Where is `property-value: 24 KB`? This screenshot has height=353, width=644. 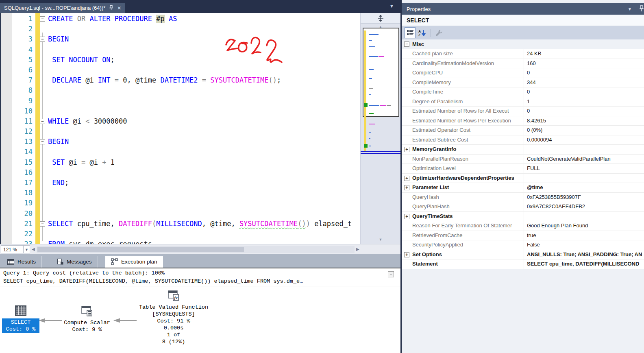 property-value: 24 KB is located at coordinates (584, 54).